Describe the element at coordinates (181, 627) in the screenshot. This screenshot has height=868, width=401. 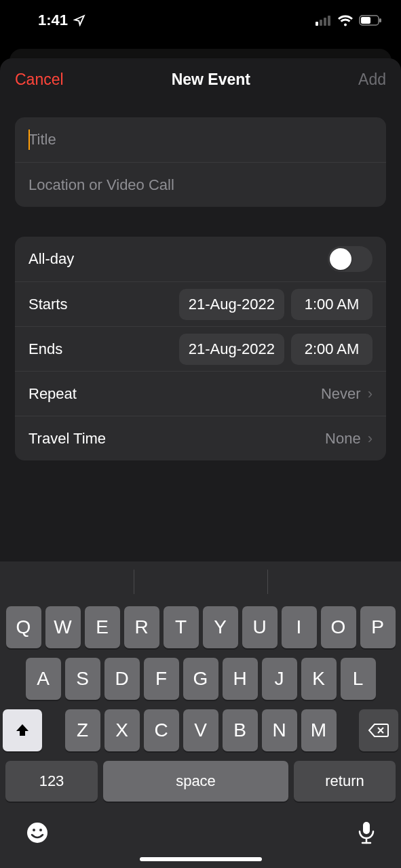
I see `key-t: T` at that location.